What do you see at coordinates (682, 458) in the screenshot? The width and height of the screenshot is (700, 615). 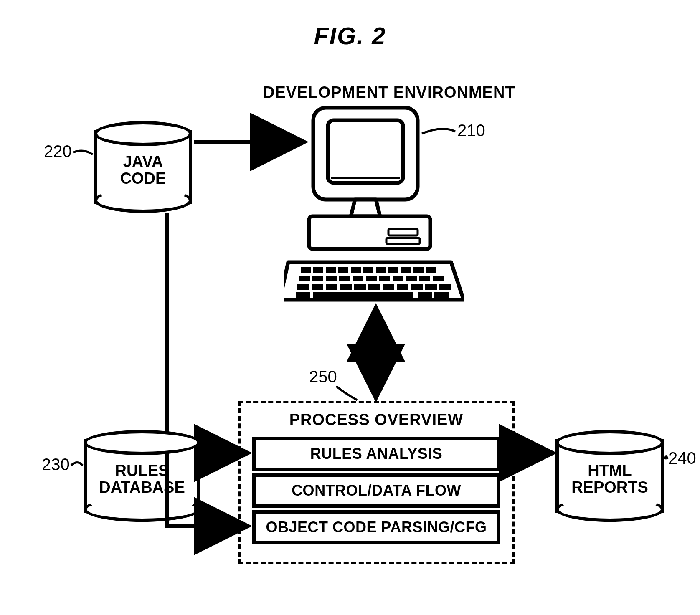 I see `ref-240: 240` at bounding box center [682, 458].